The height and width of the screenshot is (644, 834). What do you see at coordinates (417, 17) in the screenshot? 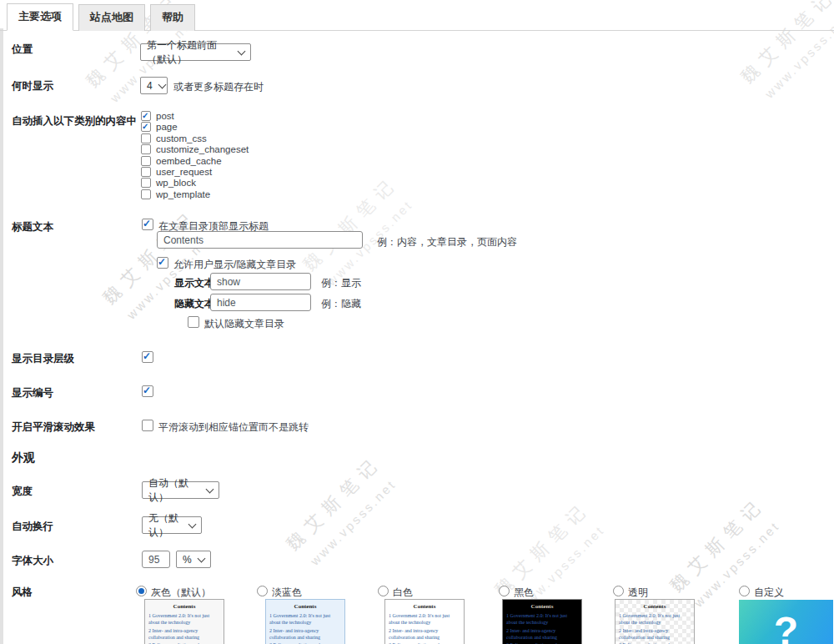
I see `tab-bar: 主要选项 站点地图 帮助` at bounding box center [417, 17].